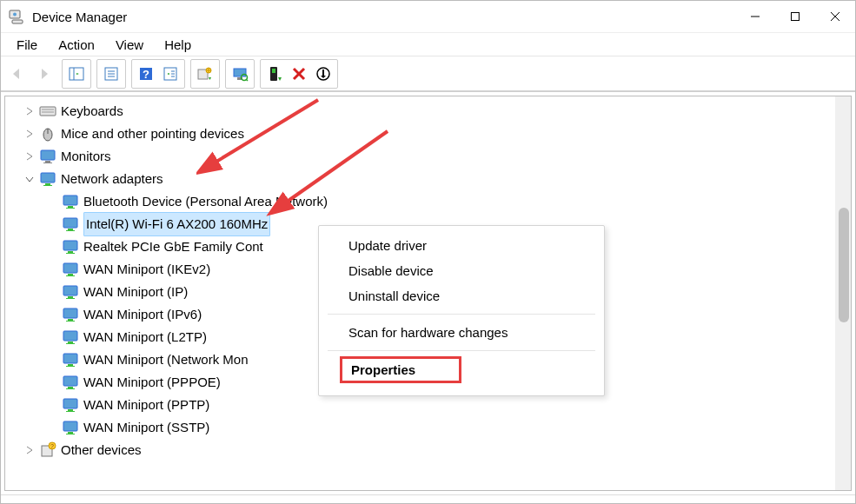  Describe the element at coordinates (240, 74) in the screenshot. I see `scan-hardware-button` at that location.